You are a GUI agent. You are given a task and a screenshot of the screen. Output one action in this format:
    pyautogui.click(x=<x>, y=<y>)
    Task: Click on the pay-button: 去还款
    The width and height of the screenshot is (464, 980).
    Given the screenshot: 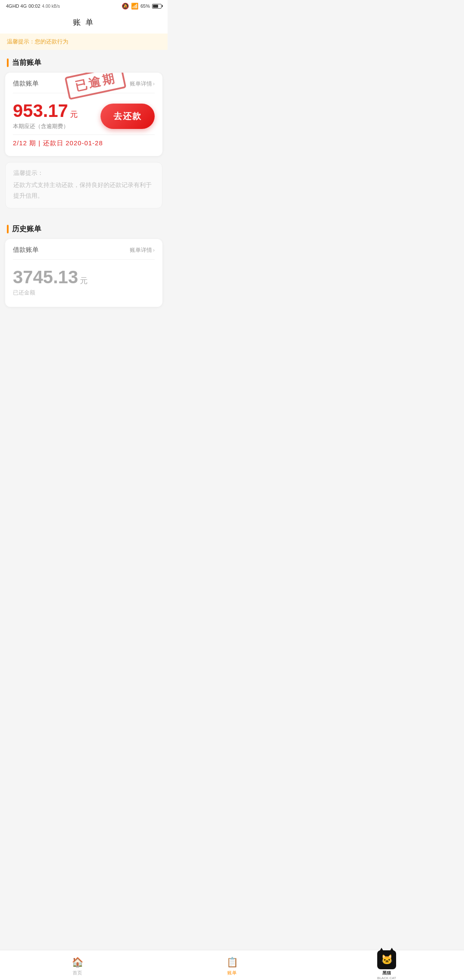 What is the action you would take?
    pyautogui.click(x=128, y=116)
    